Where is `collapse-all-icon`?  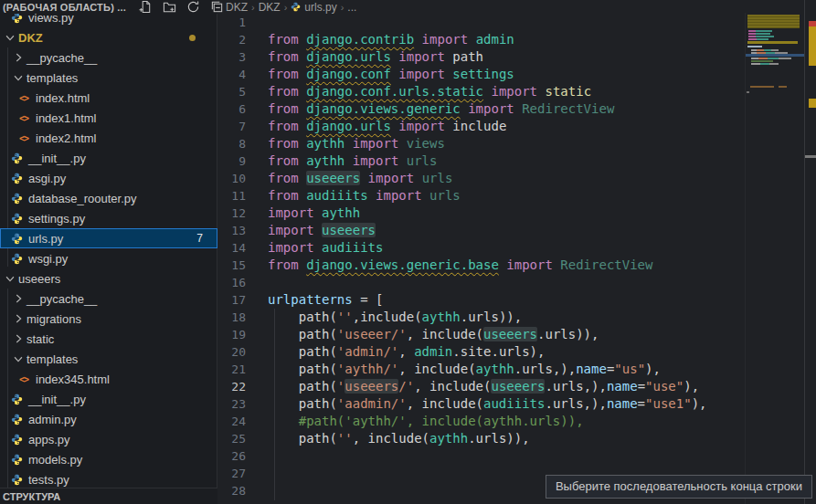
collapse-all-icon is located at coordinates (217, 7).